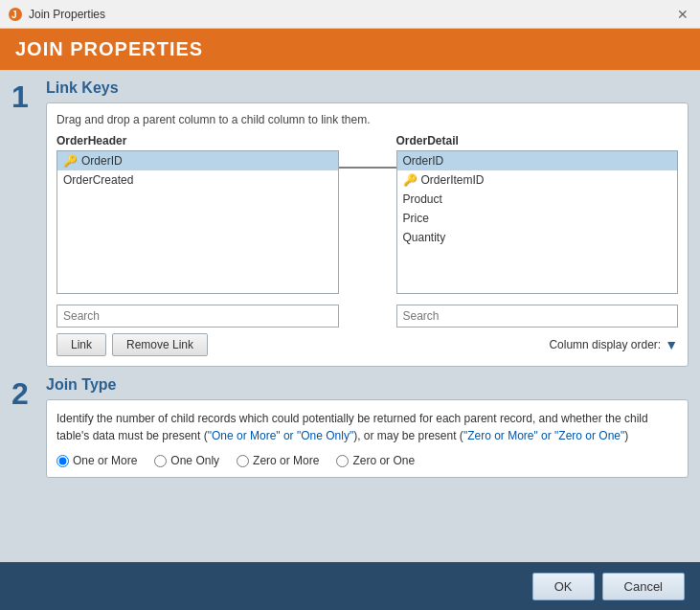  Describe the element at coordinates (538, 161) in the screenshot. I see `right-col-orderid: OrderID` at that location.